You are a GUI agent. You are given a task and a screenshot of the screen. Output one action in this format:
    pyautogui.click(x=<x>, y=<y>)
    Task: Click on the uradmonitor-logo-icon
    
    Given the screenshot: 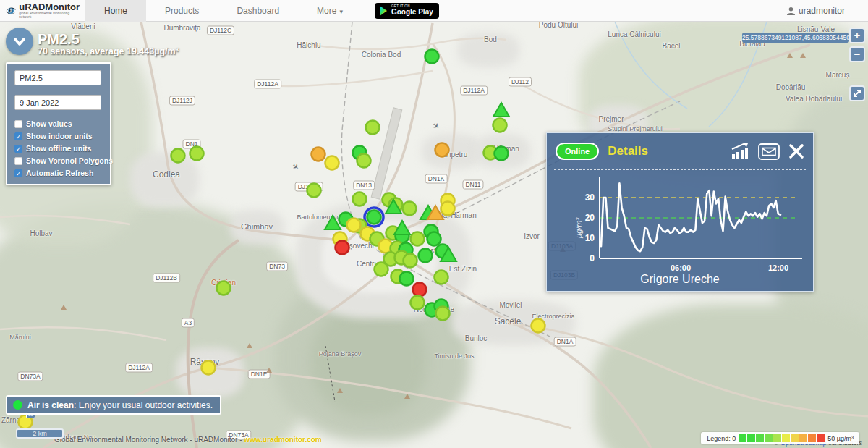 What is the action you would take?
    pyautogui.click(x=11, y=11)
    